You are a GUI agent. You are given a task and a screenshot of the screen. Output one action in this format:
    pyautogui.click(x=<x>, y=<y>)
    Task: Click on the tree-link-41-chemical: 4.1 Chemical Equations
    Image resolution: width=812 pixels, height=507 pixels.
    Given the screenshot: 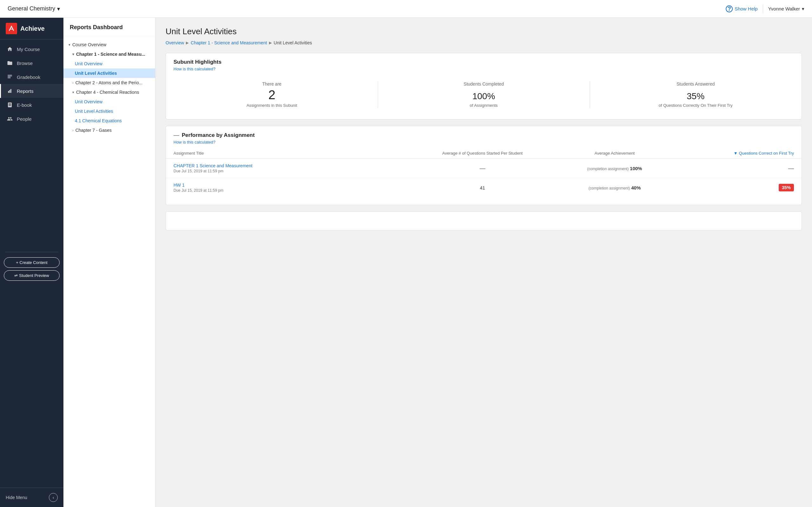 What is the action you would take?
    pyautogui.click(x=109, y=121)
    